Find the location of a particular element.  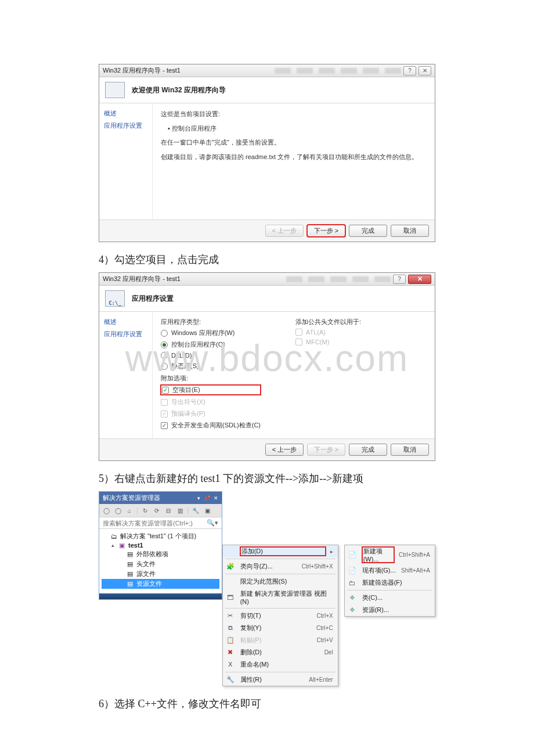

home-icon: ⌂ is located at coordinates (129, 510).